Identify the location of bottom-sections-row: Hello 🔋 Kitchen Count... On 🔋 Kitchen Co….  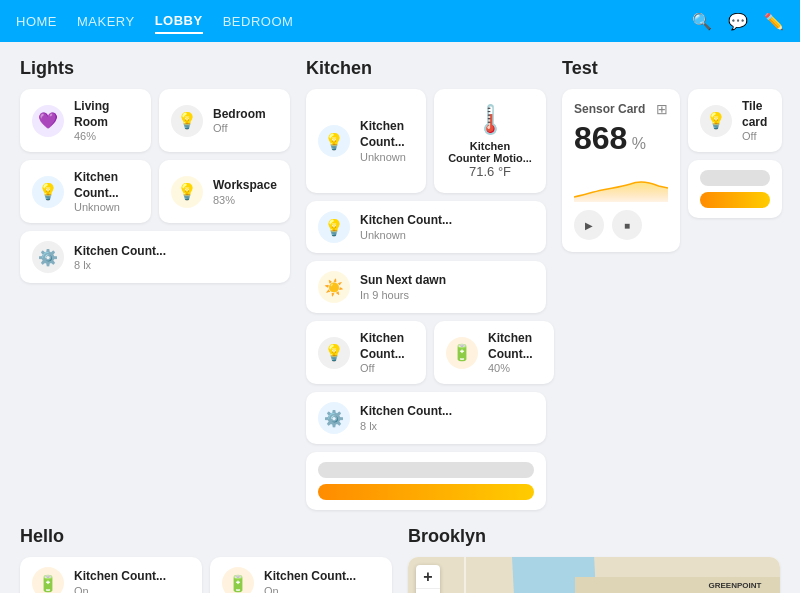
(400, 560).